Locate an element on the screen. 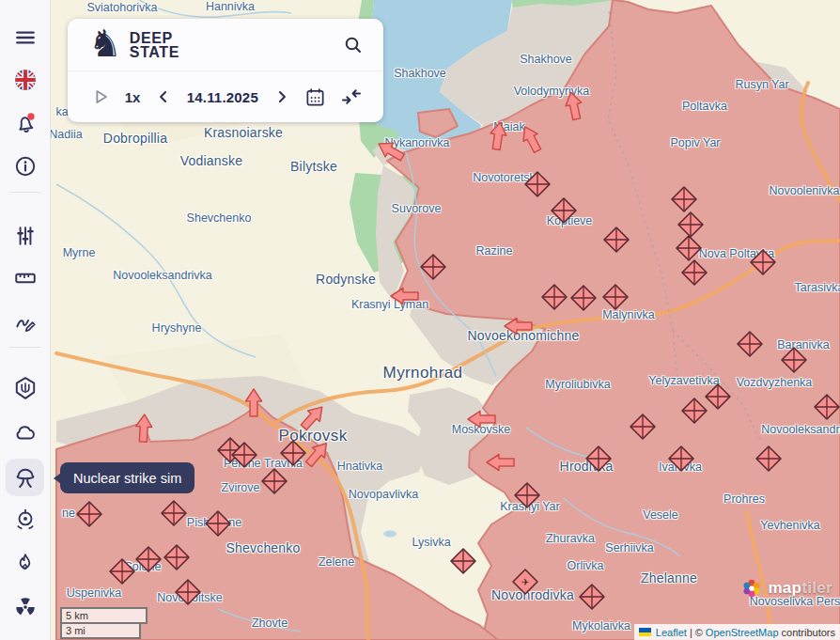 This screenshot has height=640, width=840. ukraine-flag-icon is located at coordinates (645, 632).